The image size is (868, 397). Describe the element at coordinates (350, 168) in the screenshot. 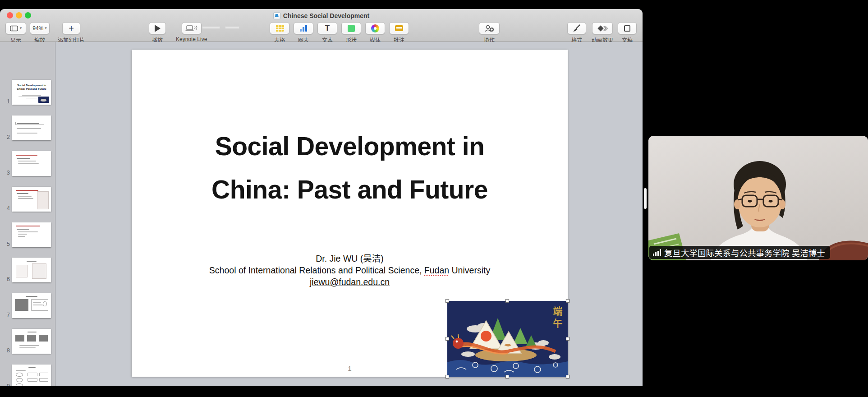

I see `slide-title: Social Development in China: Past and Fu…` at that location.